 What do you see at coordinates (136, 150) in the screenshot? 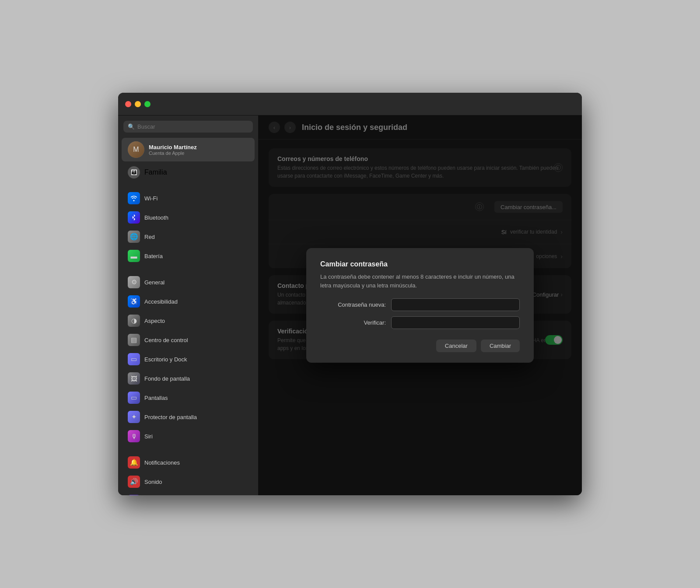
I see `avatar-image: M` at bounding box center [136, 150].